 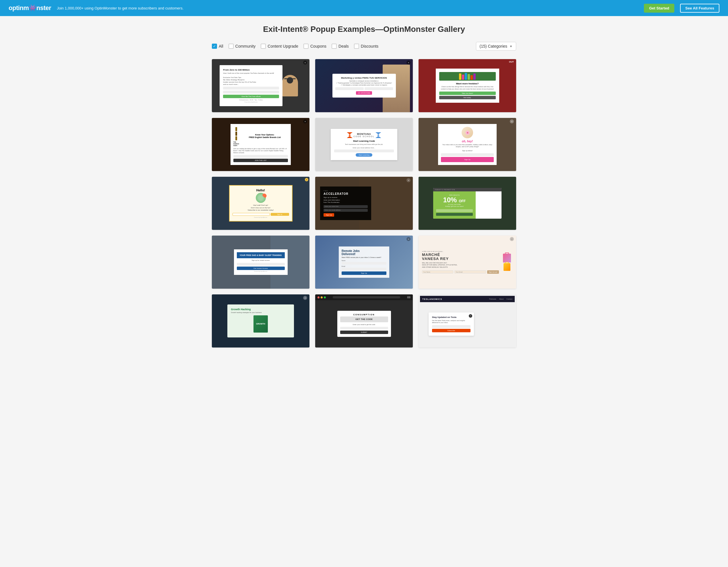 What do you see at coordinates (261, 321) in the screenshot?
I see `gallery-item: Growth Hacking Growth hacking strategies…` at bounding box center [261, 321].